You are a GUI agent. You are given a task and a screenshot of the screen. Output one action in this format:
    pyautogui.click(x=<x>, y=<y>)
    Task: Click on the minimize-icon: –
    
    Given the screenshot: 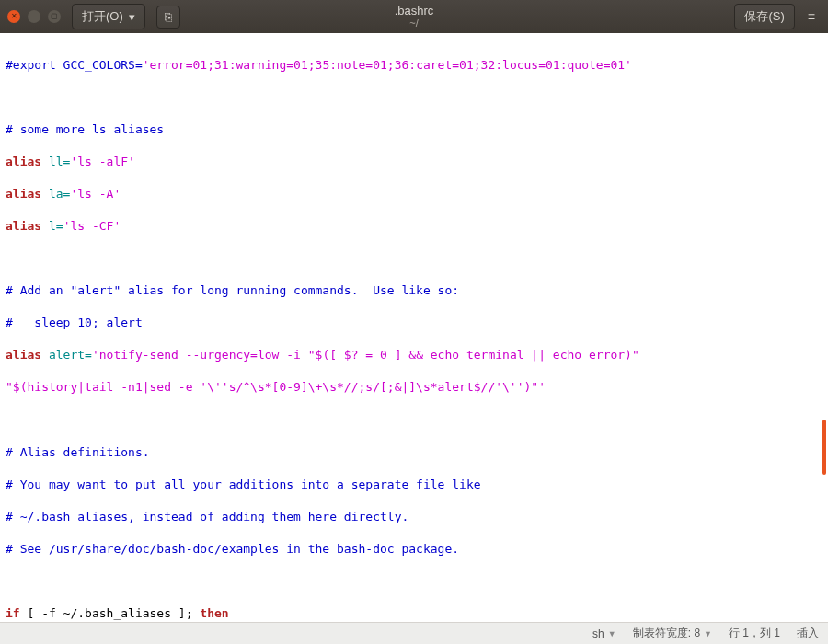 What is the action you would take?
    pyautogui.click(x=34, y=17)
    